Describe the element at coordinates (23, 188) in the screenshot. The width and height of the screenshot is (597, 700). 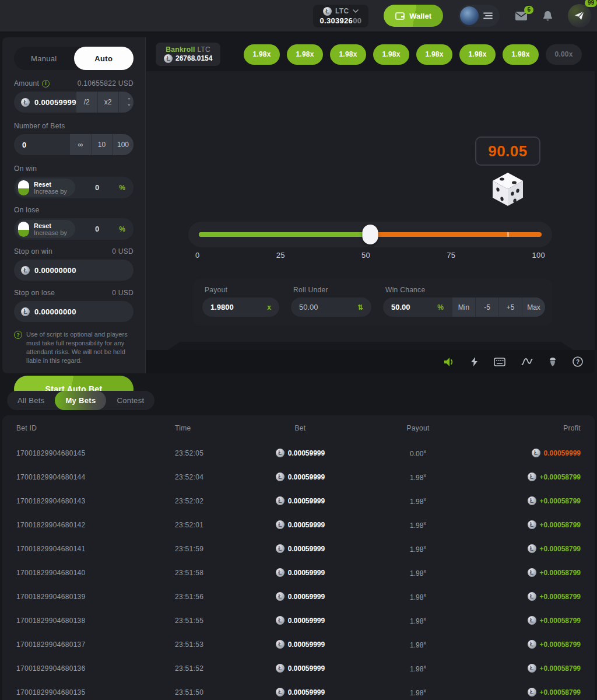
I see `on-win-toggle` at that location.